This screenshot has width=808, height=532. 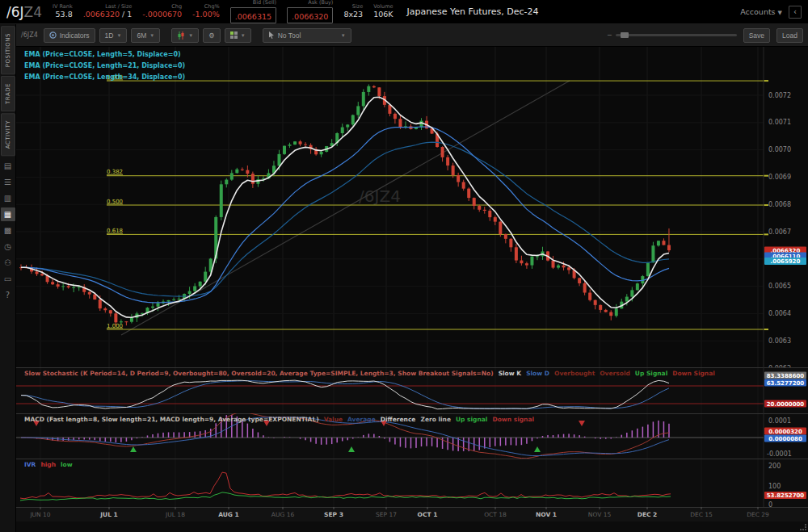 I want to click on chart-settings-button: ⚙, so click(x=212, y=36).